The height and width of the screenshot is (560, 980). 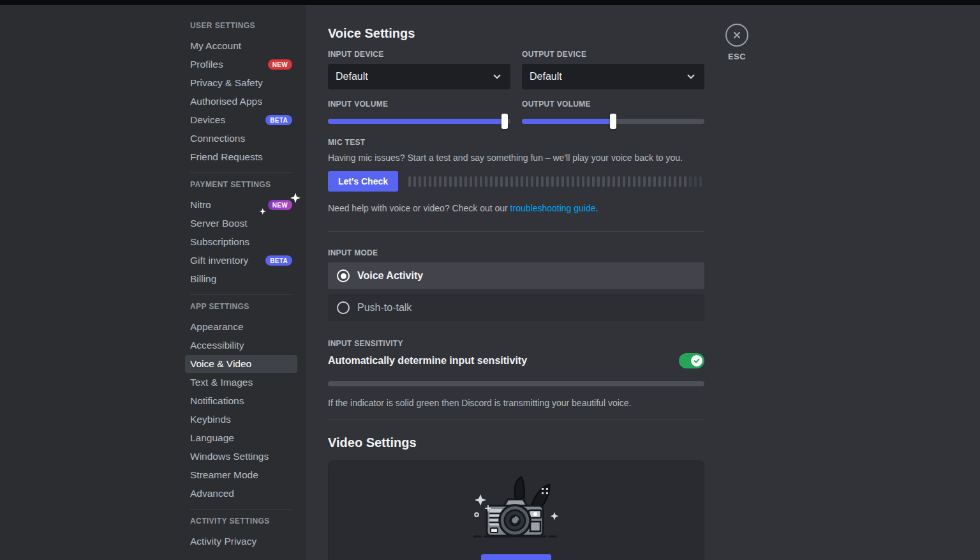 What do you see at coordinates (241, 306) in the screenshot?
I see `sidebar-section-header-app-settings: APP SETTINGS` at bounding box center [241, 306].